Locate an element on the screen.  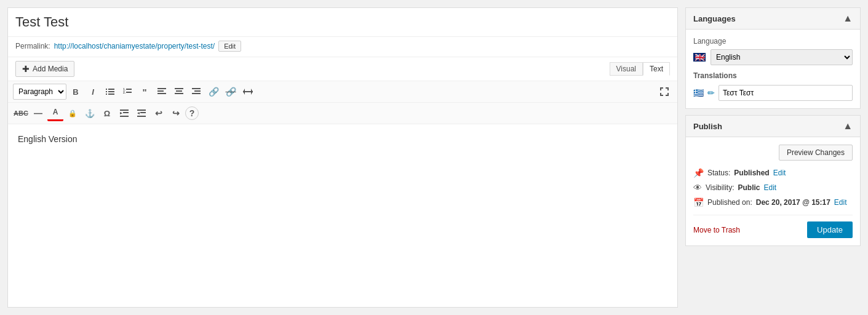
bold-button: B is located at coordinates (76, 92).